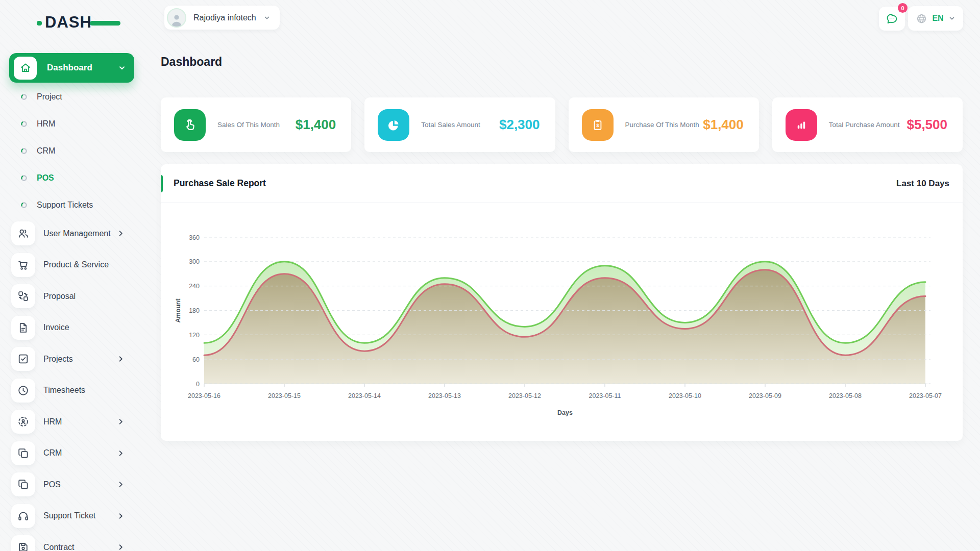 The height and width of the screenshot is (551, 980). What do you see at coordinates (445, 396) in the screenshot?
I see `x-tick-label: 2023-05-13` at bounding box center [445, 396].